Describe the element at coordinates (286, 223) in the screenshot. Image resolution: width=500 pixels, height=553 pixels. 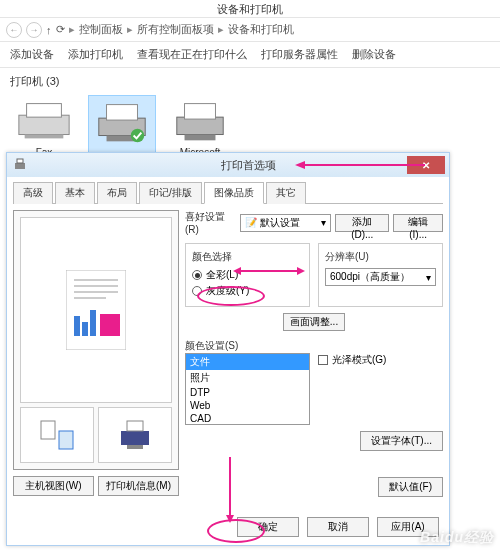
I see `favorites-combo: 📝 默认设置▾` at that location.